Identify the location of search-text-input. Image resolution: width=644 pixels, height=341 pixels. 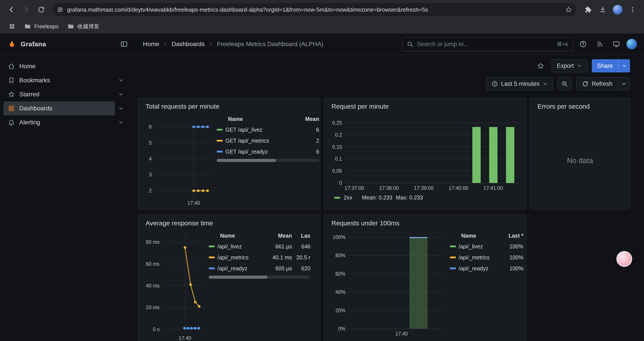
(485, 44).